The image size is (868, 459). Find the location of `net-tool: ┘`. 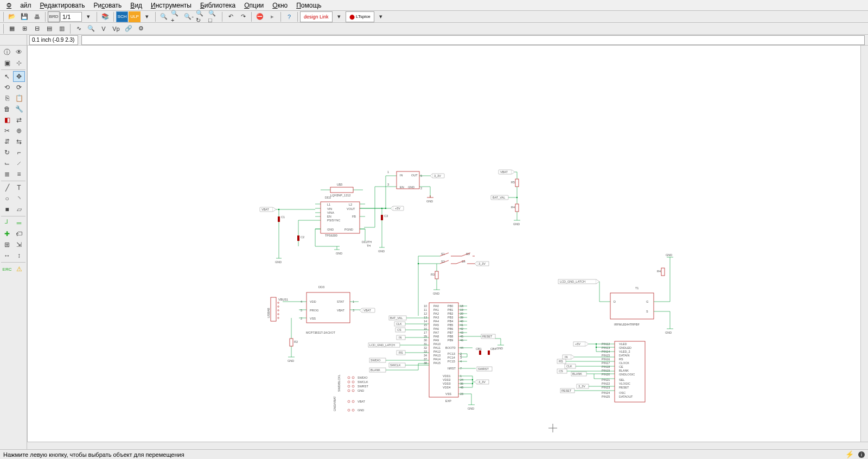

net-tool: ┘ is located at coordinates (7, 223).